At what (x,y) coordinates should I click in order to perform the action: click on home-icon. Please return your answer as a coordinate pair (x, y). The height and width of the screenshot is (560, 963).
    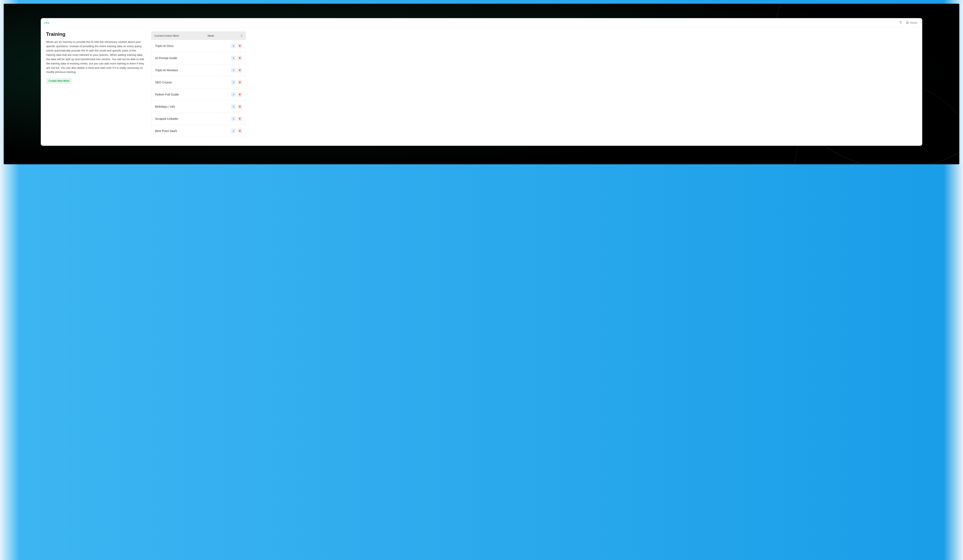
    Looking at the image, I should click on (907, 23).